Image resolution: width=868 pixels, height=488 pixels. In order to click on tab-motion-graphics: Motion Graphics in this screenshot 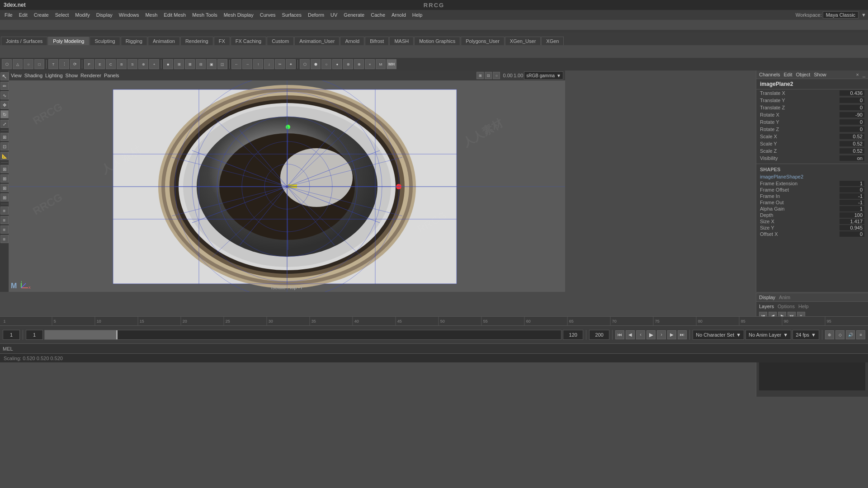, I will do `click(437, 41)`.